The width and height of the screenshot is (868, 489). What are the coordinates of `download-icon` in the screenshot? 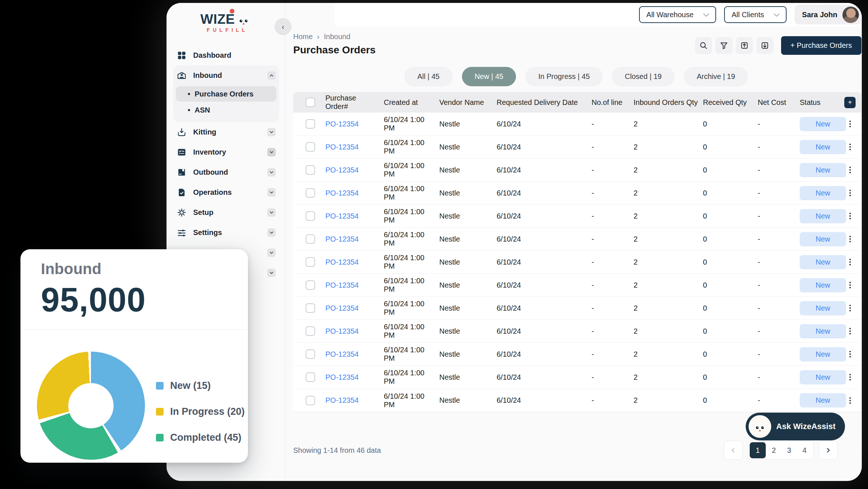 It's located at (765, 45).